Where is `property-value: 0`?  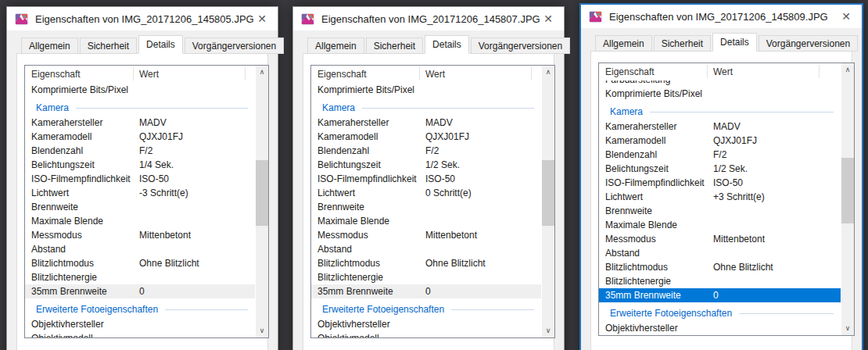
property-value: 0 is located at coordinates (716, 295).